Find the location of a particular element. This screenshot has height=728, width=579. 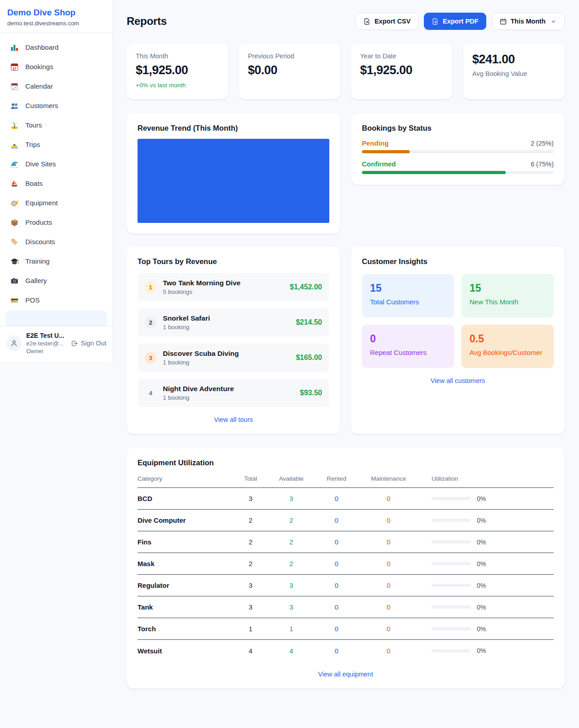

period-dropdown: This Month is located at coordinates (528, 21).